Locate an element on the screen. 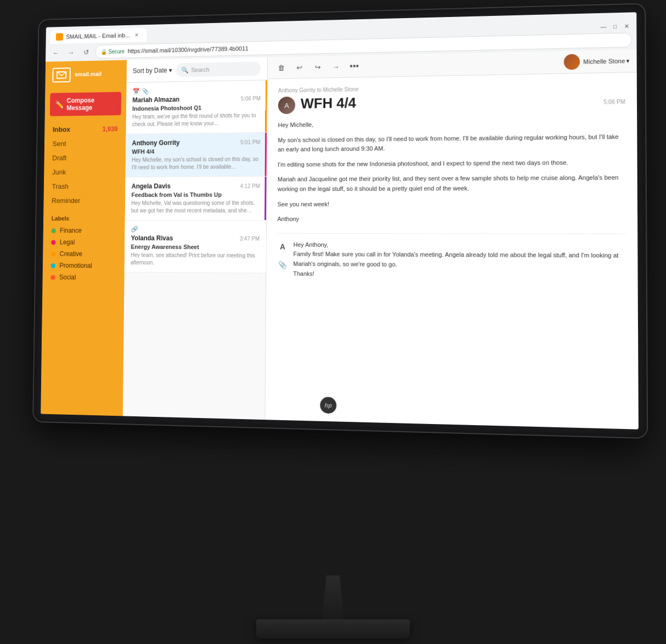  email-item-4: 🔗 Yolanda Rivas 3:47 PM Energy Awareness… is located at coordinates (195, 247).